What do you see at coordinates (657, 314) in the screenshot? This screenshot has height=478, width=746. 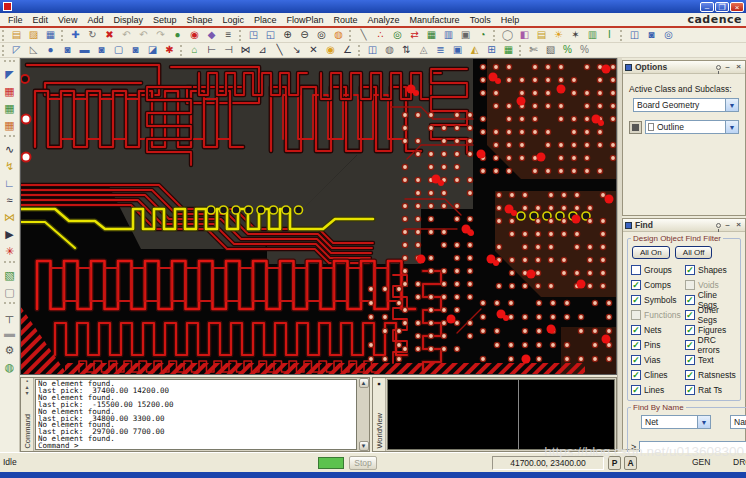 I see `filter-functions: Functions` at bounding box center [657, 314].